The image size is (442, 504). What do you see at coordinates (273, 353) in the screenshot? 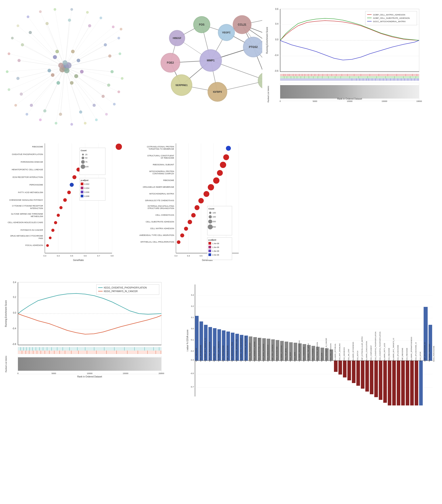
I see `svg-text: GOBP_CELL_DIVISION` at bounding box center [273, 353].